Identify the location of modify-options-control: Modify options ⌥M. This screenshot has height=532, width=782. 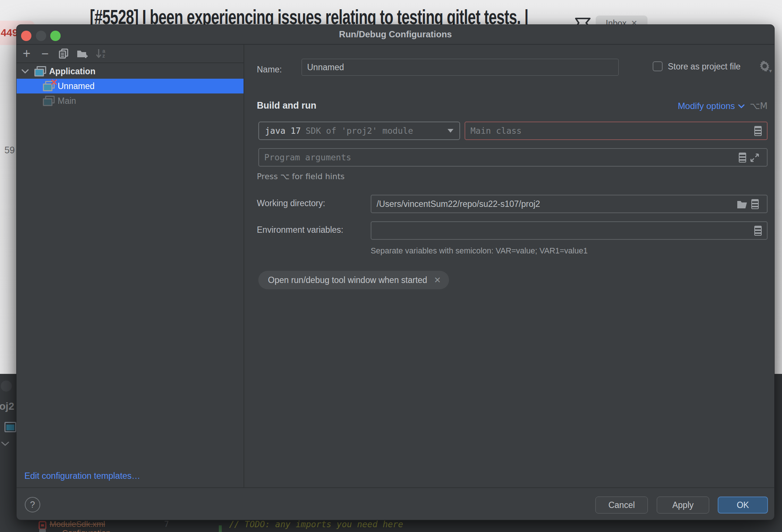
(723, 106).